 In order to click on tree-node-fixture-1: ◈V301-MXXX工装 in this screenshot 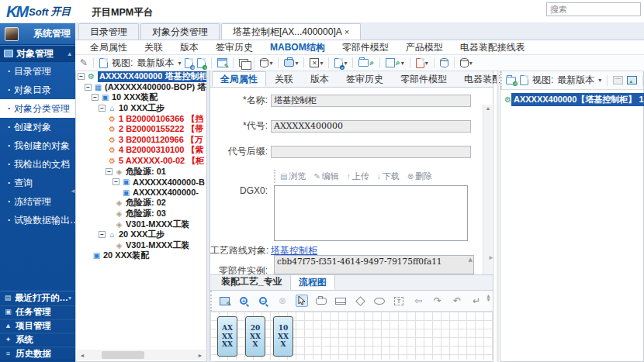, I will do `click(141, 224)`.